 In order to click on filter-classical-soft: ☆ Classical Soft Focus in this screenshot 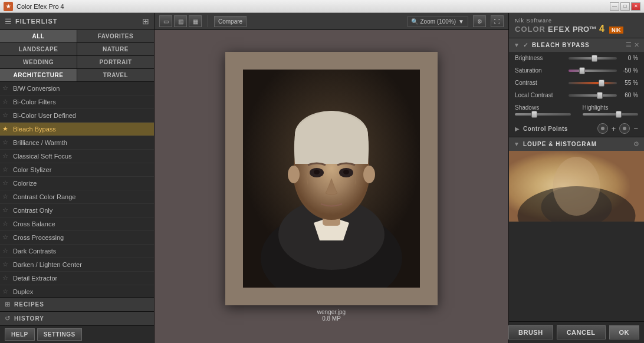, I will do `click(77, 157)`.